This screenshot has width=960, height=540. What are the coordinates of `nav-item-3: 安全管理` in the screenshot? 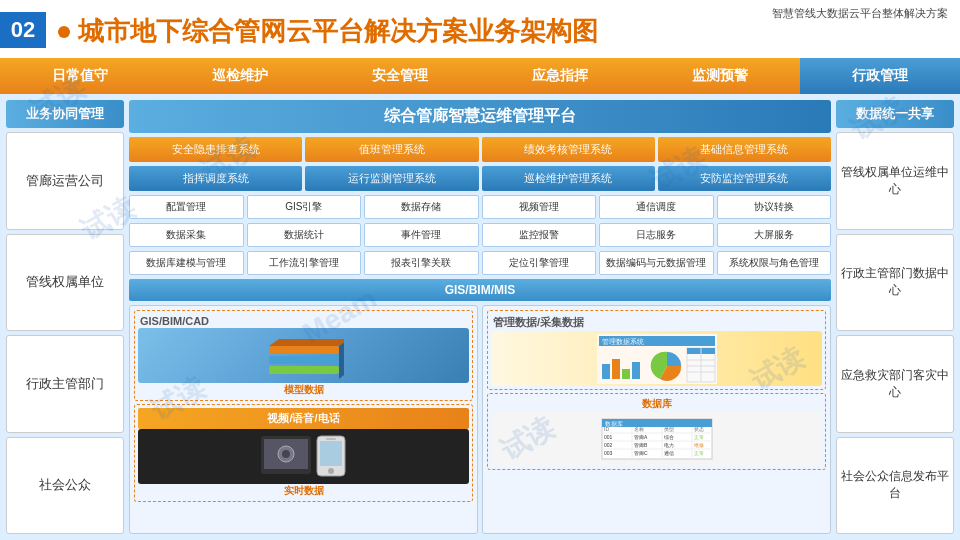 It's located at (400, 76).